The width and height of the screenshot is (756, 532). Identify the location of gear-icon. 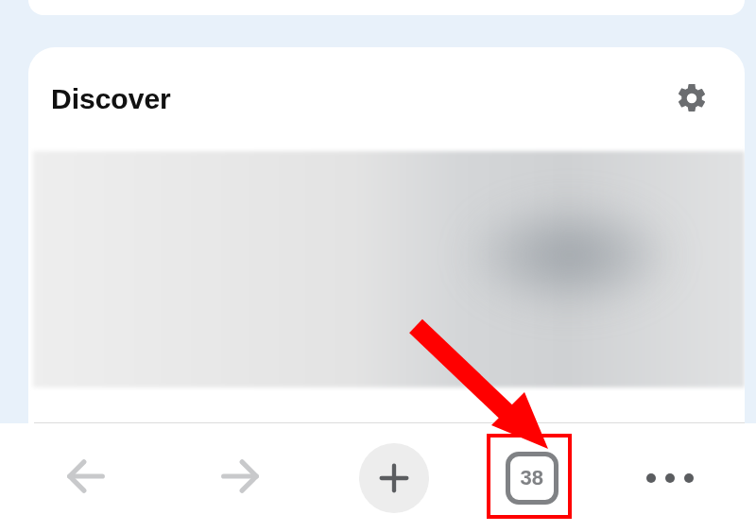
(692, 100).